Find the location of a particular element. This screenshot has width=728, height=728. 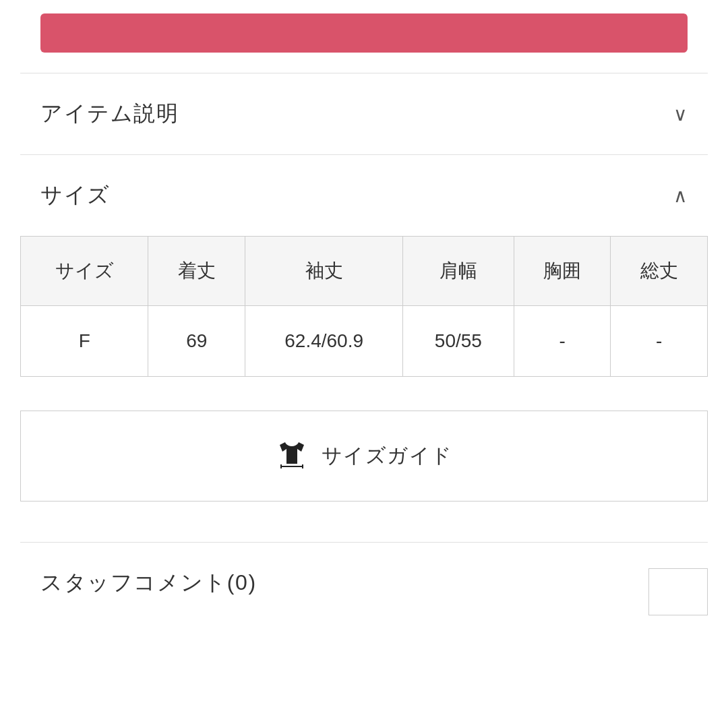

size-title: サイズ is located at coordinates (75, 195).